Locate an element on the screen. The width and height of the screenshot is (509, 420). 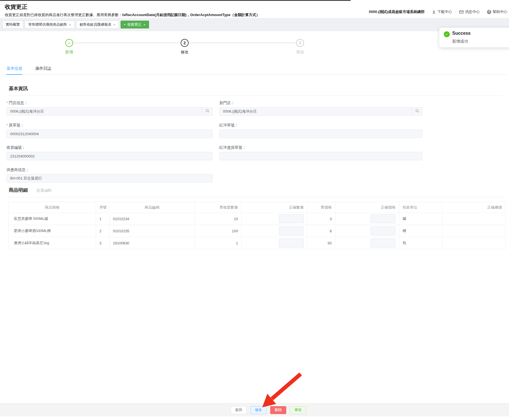
delete-button: 刪除 is located at coordinates (278, 410).